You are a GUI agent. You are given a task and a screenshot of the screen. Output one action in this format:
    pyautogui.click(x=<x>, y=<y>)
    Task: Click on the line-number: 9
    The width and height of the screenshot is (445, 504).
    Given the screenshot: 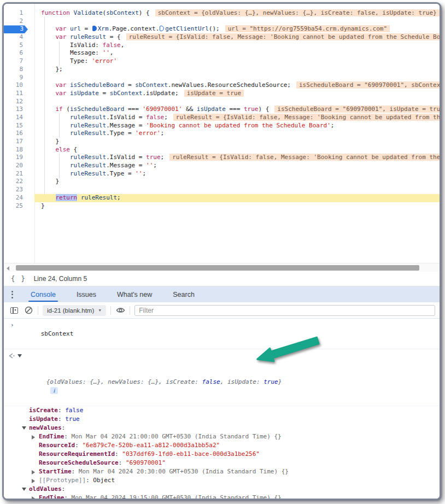 What is the action you would take?
    pyautogui.click(x=16, y=78)
    